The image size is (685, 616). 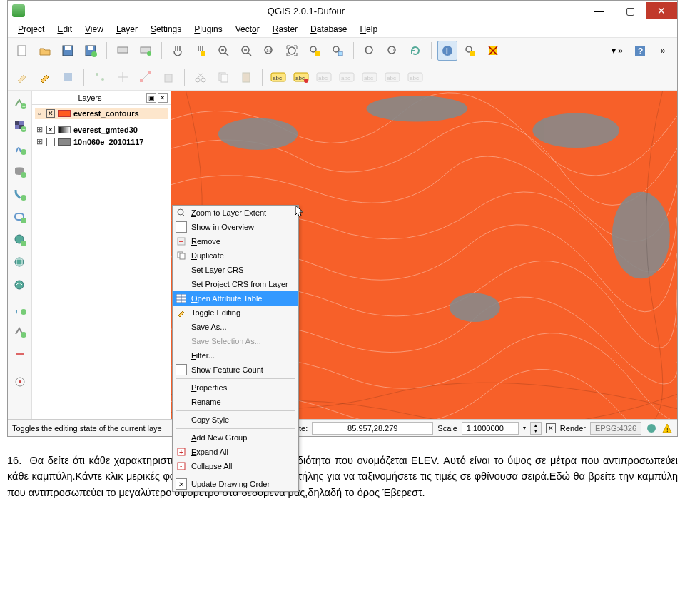 What do you see at coordinates (415, 51) in the screenshot?
I see `refresh-icon` at bounding box center [415, 51].